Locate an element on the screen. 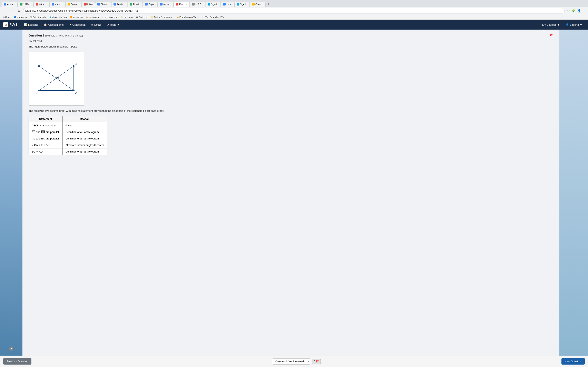 Image resolution: width=588 pixels, height=367 pixels. question-code: (02.06 MC) is located at coordinates (291, 41).